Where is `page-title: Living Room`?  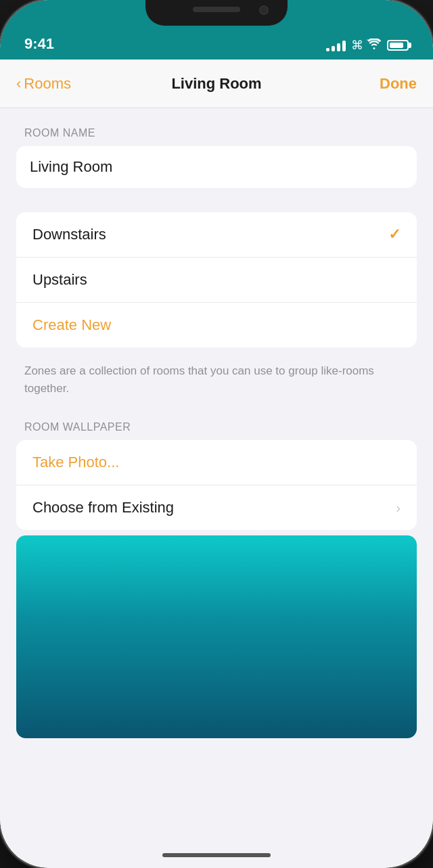 page-title: Living Room is located at coordinates (216, 84).